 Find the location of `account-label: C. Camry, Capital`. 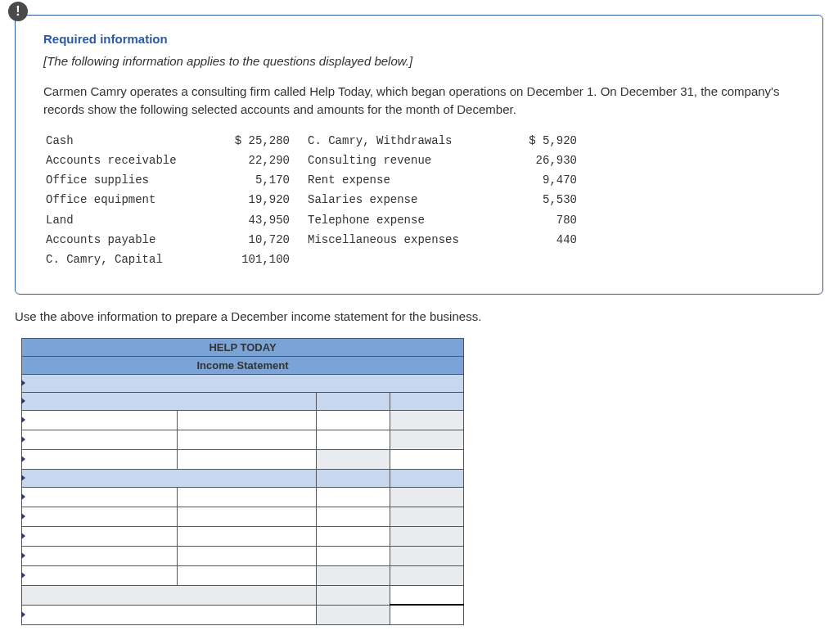

account-label: C. Camry, Capital is located at coordinates (129, 259).